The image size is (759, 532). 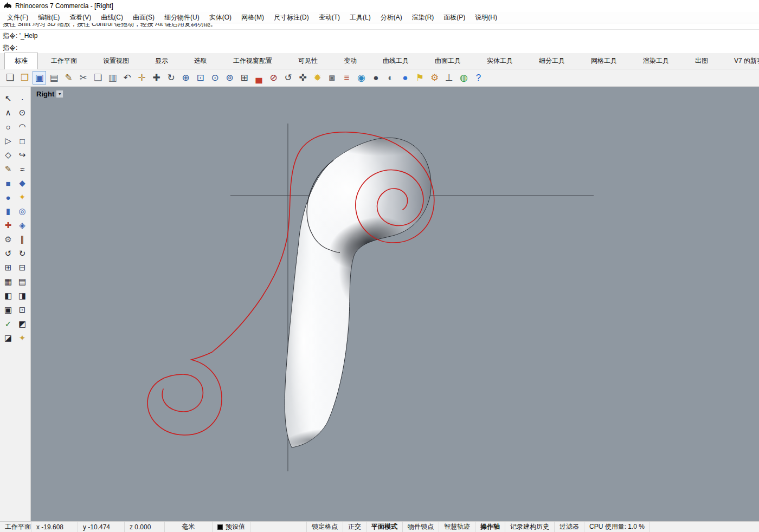 What do you see at coordinates (396, 61) in the screenshot?
I see `toolbar-tab: 曲线工具` at bounding box center [396, 61].